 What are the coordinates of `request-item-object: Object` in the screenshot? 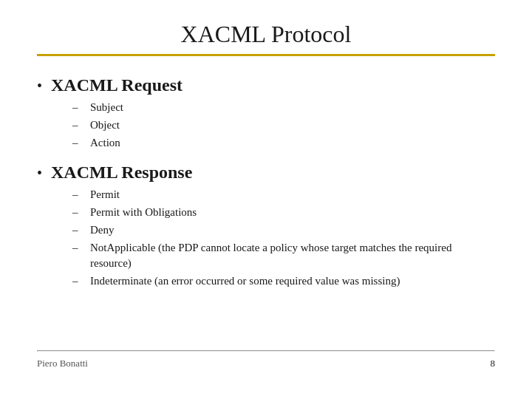 It's located at (105, 126).